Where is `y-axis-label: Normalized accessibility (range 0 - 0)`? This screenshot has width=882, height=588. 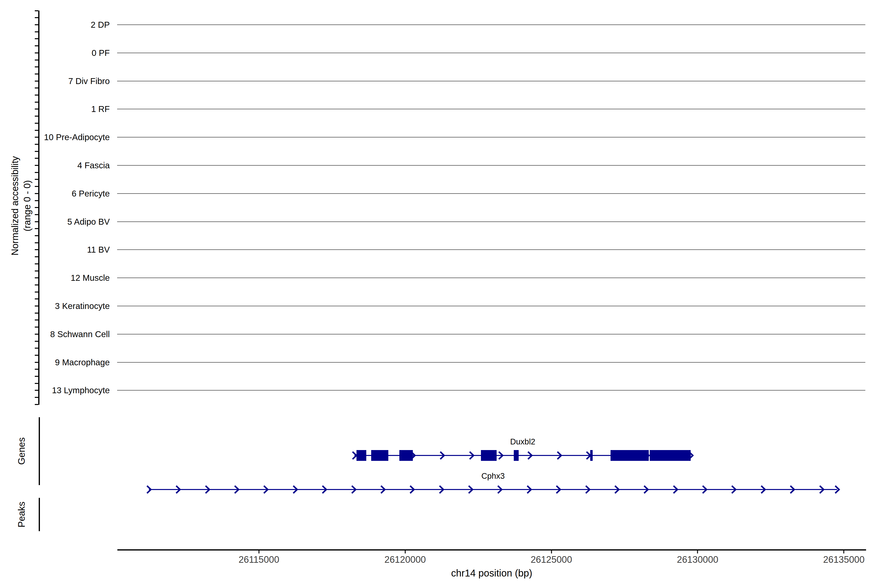 y-axis-label: Normalized accessibility (range 0 - 0) is located at coordinates (22, 207).